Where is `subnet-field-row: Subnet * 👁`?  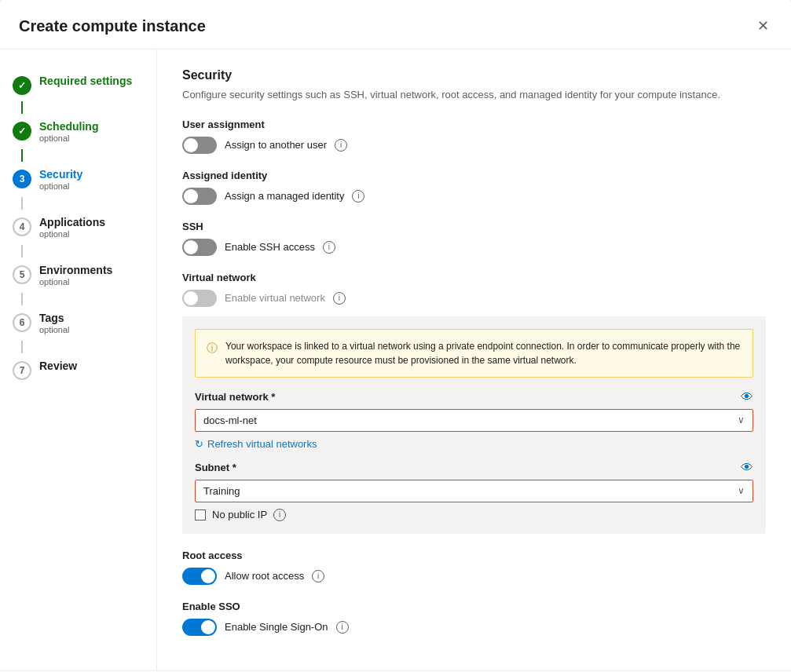
subnet-field-row: Subnet * 👁 is located at coordinates (474, 468).